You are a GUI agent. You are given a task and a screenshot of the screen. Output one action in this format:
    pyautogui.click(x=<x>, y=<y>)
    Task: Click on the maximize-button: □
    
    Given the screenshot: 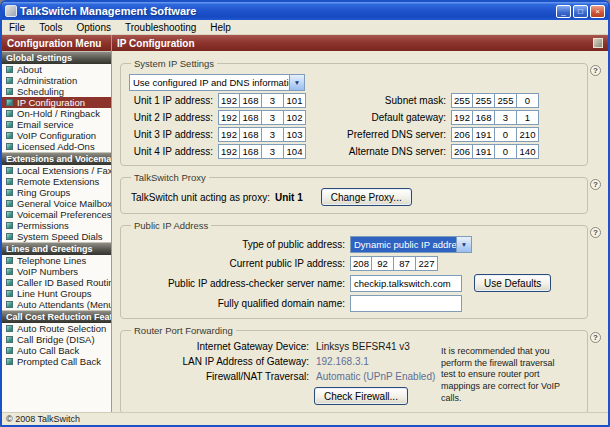 What is the action you would take?
    pyautogui.click(x=580, y=12)
    